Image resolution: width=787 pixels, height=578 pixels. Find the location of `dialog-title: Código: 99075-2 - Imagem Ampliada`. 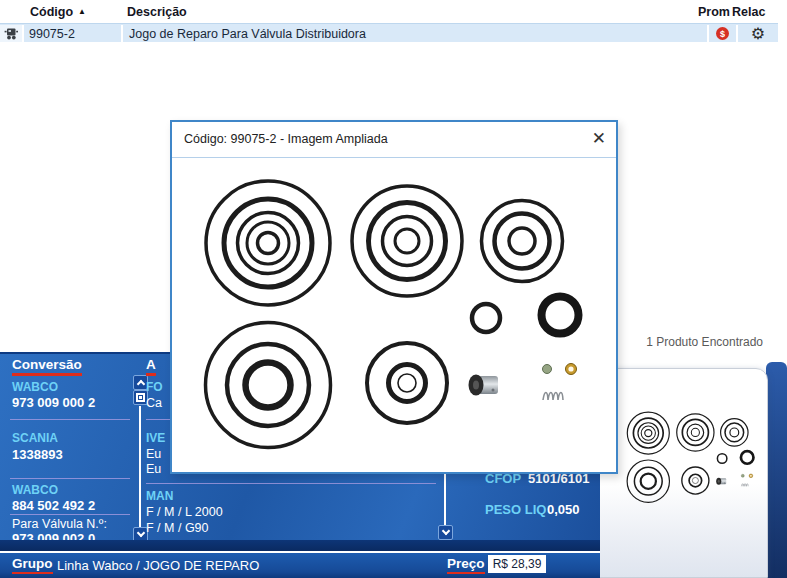

dialog-title: Código: 99075-2 - Imagem Ampliada is located at coordinates (286, 139).